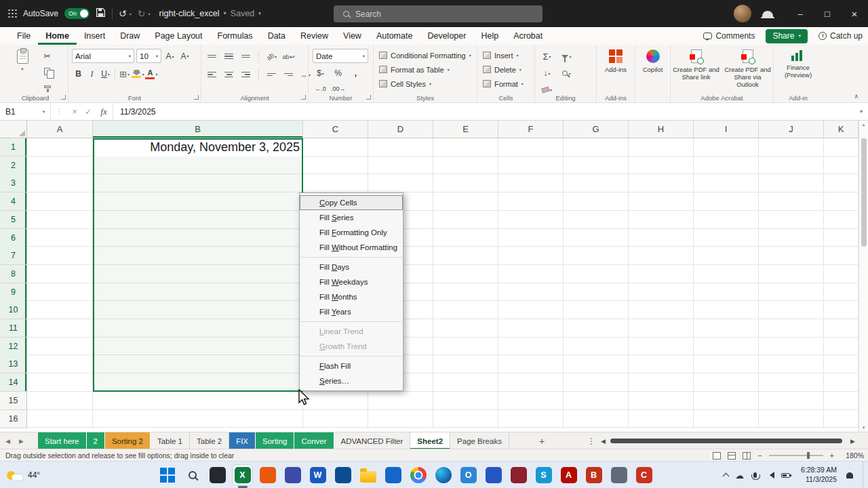 This screenshot has height=488, width=868. I want to click on zoom-slider, so click(796, 455).